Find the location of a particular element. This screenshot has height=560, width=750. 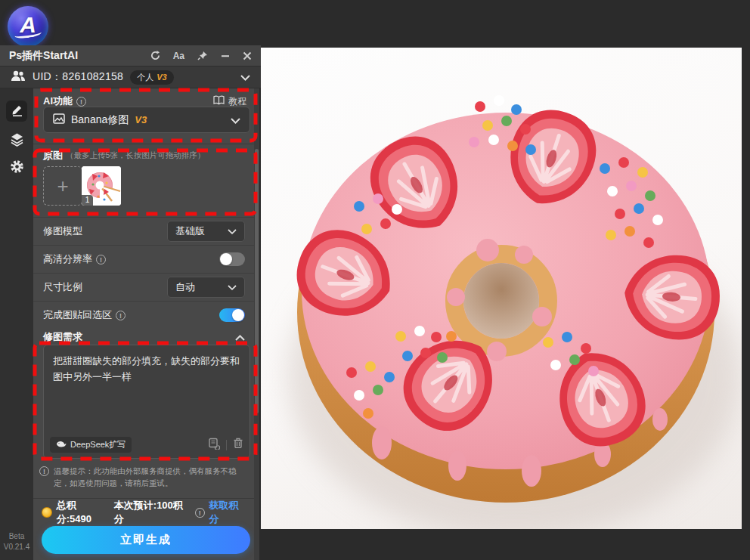

source-header: 原图 （最多上传5张，长按图片可拖动排序） is located at coordinates (145, 156).